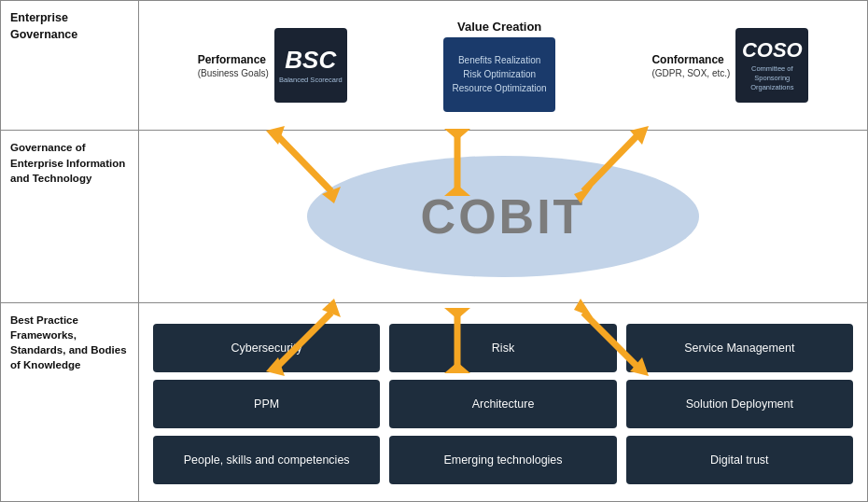 This screenshot has height=502, width=868. Describe the element at coordinates (70, 402) in the screenshot. I see `best-practice-label: Best Practice Frameworks, Standards, and…` at that location.